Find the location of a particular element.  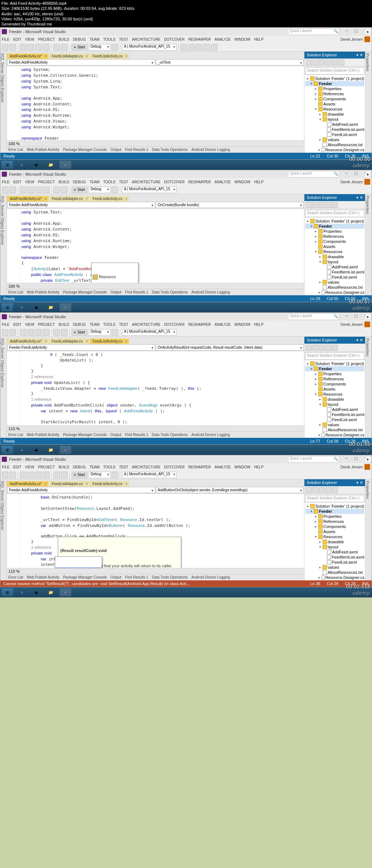

ie-icon: e is located at coordinates (22, 165).